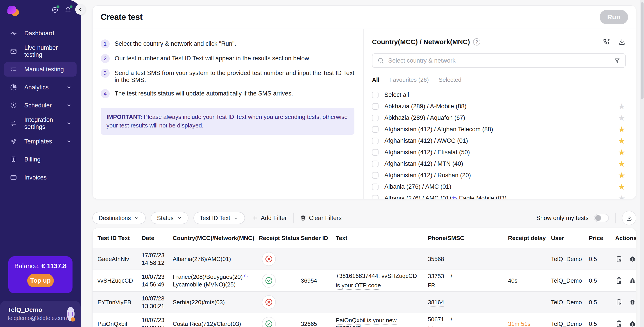 The image size is (644, 327). I want to click on cell-user: TelQ_Demo, so click(570, 281).